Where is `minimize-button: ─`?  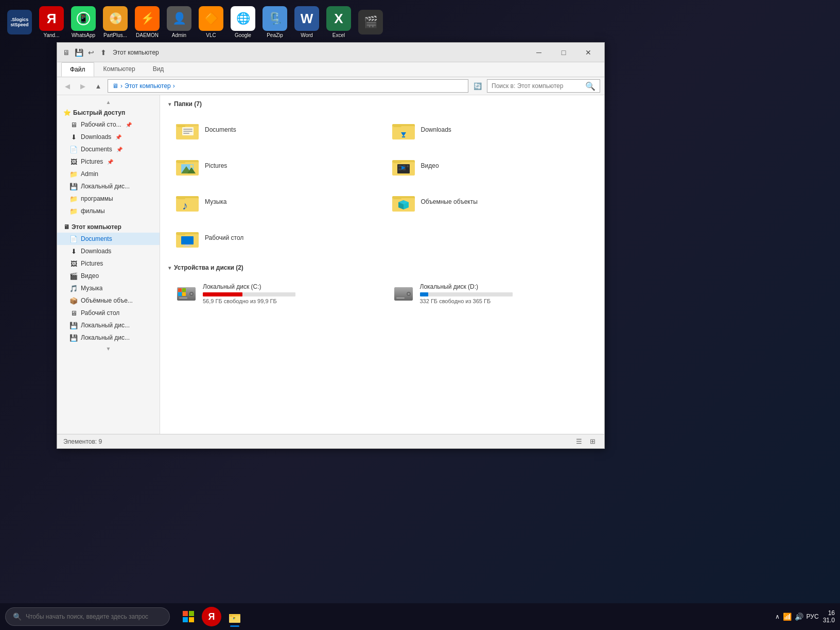 minimize-button: ─ is located at coordinates (539, 52).